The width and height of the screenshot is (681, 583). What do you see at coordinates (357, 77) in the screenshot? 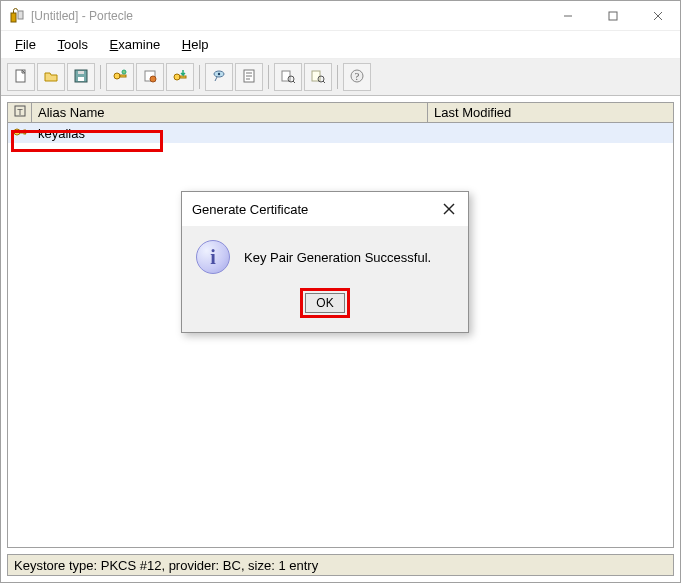
I see `help-button: ?` at bounding box center [357, 77].